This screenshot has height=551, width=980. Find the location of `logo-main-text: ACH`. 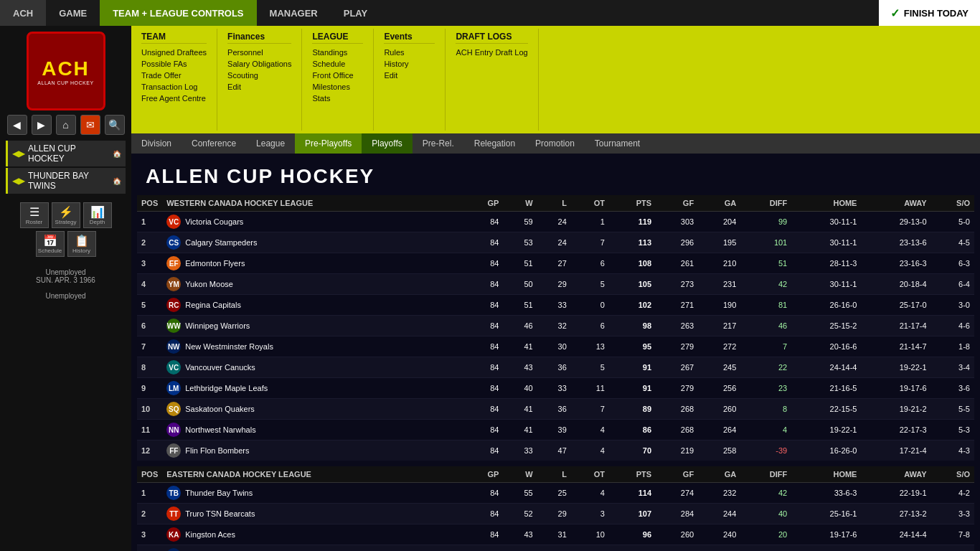

logo-main-text: ACH is located at coordinates (66, 69).